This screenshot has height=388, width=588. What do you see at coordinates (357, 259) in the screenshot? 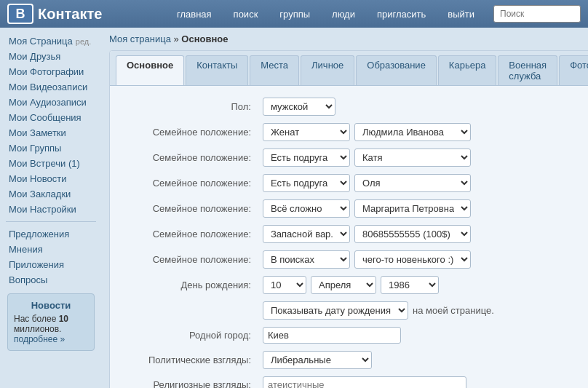
I see `relationship-row-6: Семейное положение: В поисках чего-то но…` at bounding box center [357, 259].